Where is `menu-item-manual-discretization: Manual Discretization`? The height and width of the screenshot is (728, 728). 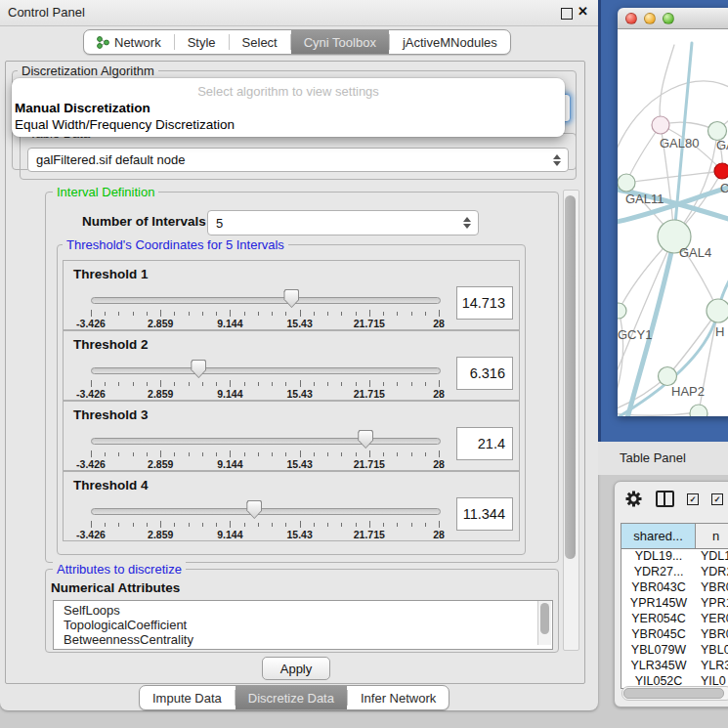
menu-item-manual-discretization: Manual Discretization is located at coordinates (82, 107).